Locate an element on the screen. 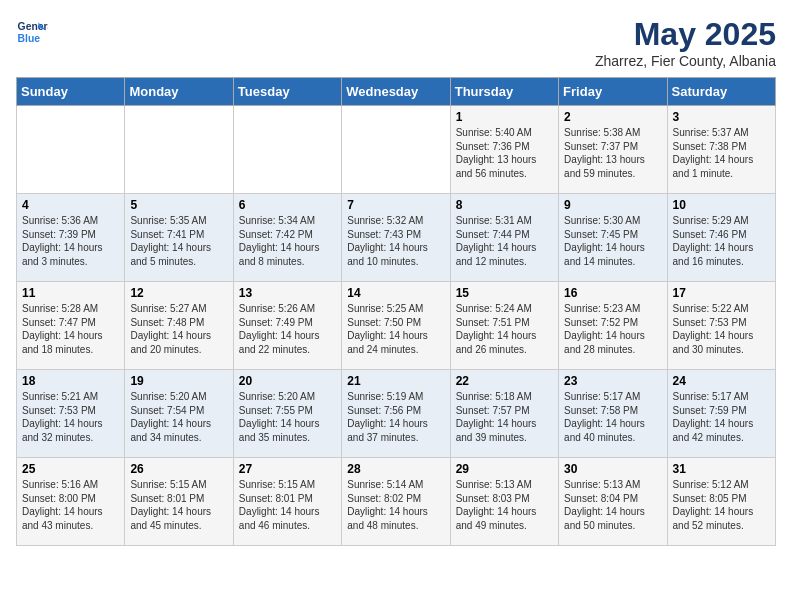  day-number: 27 is located at coordinates (288, 469).